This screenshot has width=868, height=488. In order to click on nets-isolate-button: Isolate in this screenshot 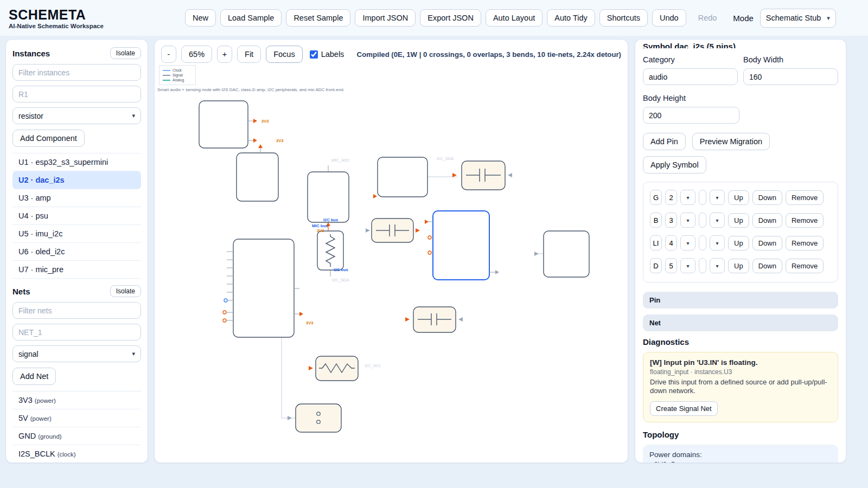, I will do `click(126, 291)`.